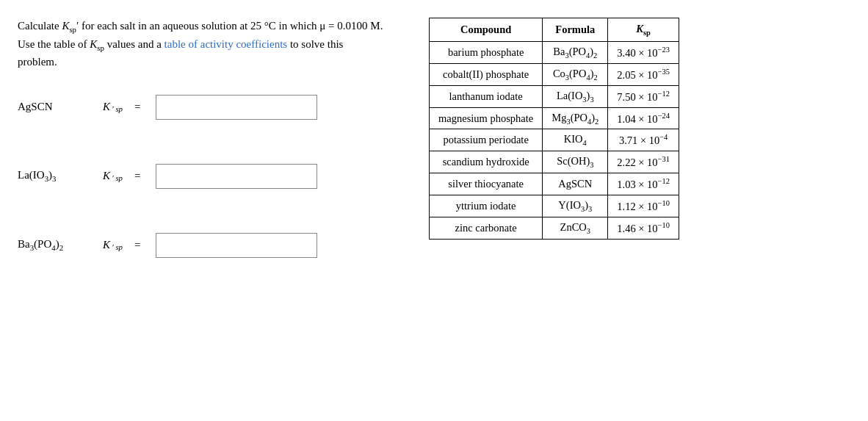 Image resolution: width=868 pixels, height=421 pixels. What do you see at coordinates (643, 52) in the screenshot?
I see `ksp-cell: 3.40 × 10−23` at bounding box center [643, 52].